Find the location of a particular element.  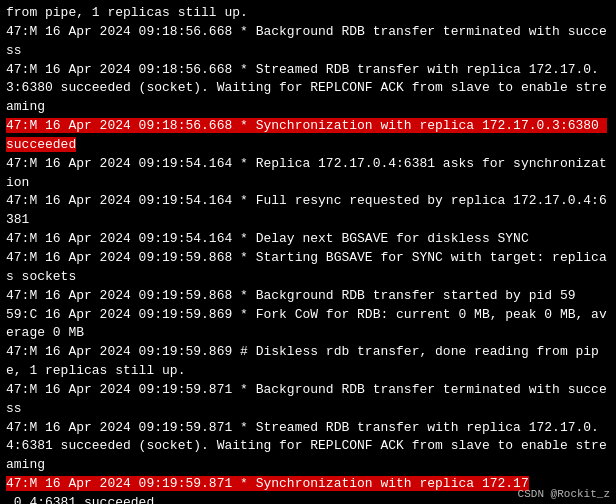

log-line: 47:M 16 Apr 2024 09:19:59.868 * Backgrou… is located at coordinates (308, 296).